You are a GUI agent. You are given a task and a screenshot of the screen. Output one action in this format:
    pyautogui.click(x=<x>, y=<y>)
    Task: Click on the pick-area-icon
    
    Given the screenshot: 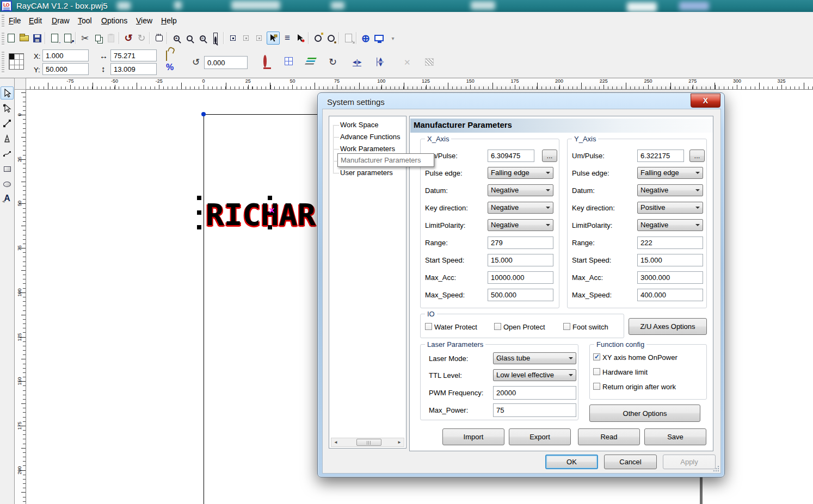 What is the action you would take?
    pyautogui.click(x=300, y=38)
    